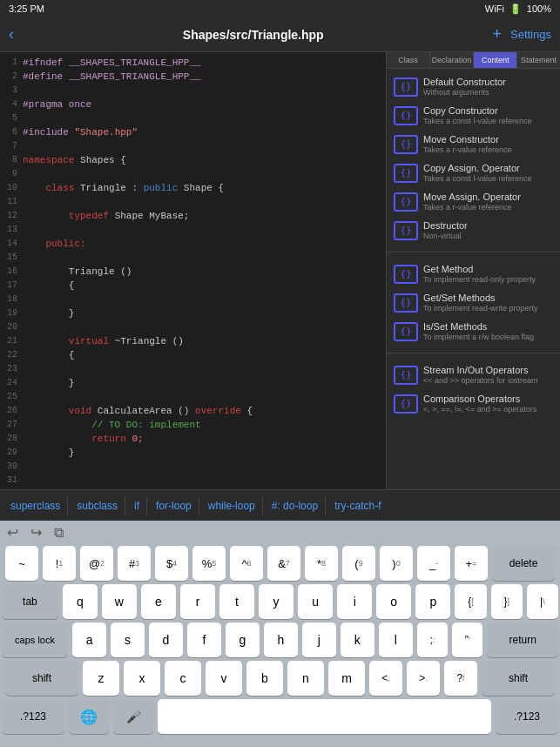  I want to click on snippet-comparison-operators: {} Comparison Operators <, >, ==, !=, <=…, so click(474, 404).